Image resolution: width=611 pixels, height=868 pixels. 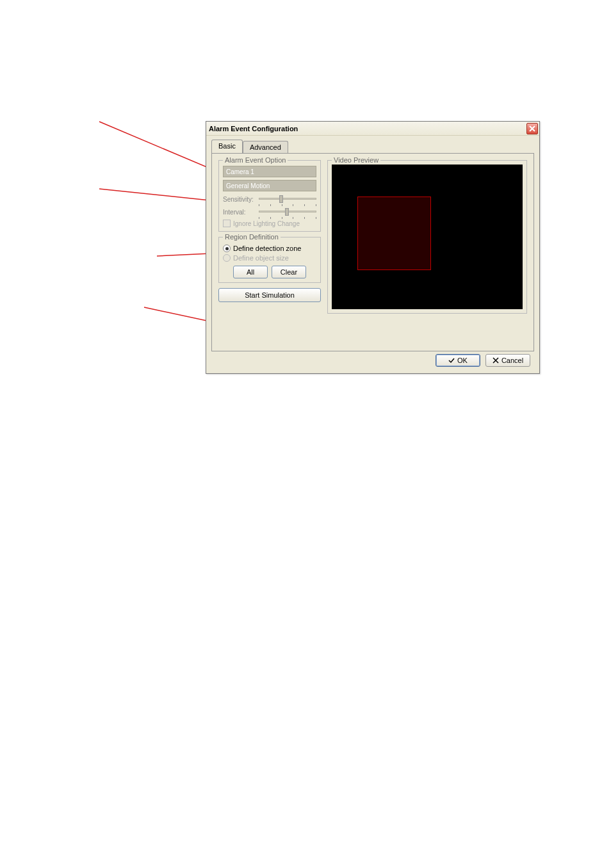 What do you see at coordinates (270, 248) in the screenshot?
I see `define-zone-row: Define detection zone` at bounding box center [270, 248].